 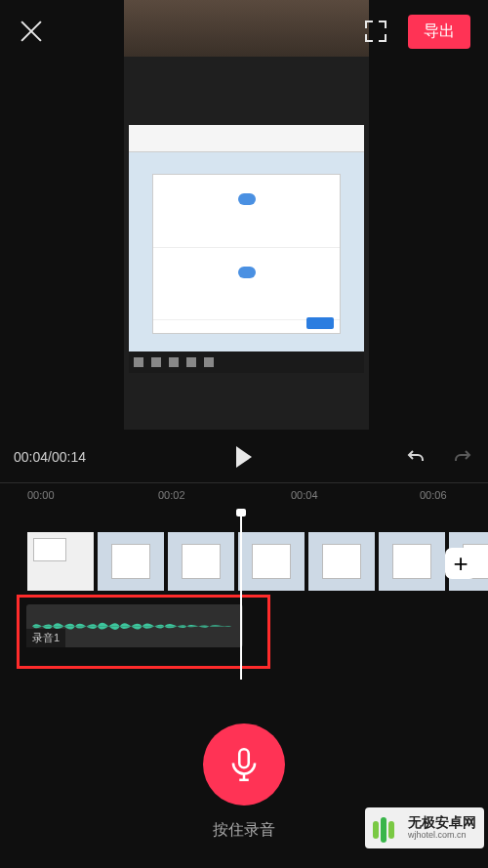 What do you see at coordinates (135, 626) in the screenshot?
I see `audio-clip: 录音1` at bounding box center [135, 626].